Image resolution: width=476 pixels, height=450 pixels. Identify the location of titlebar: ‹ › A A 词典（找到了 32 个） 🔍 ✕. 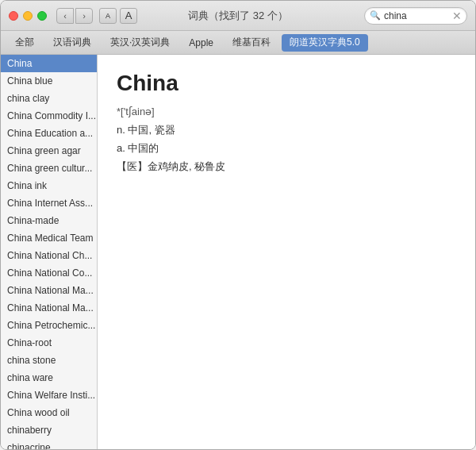
(238, 16).